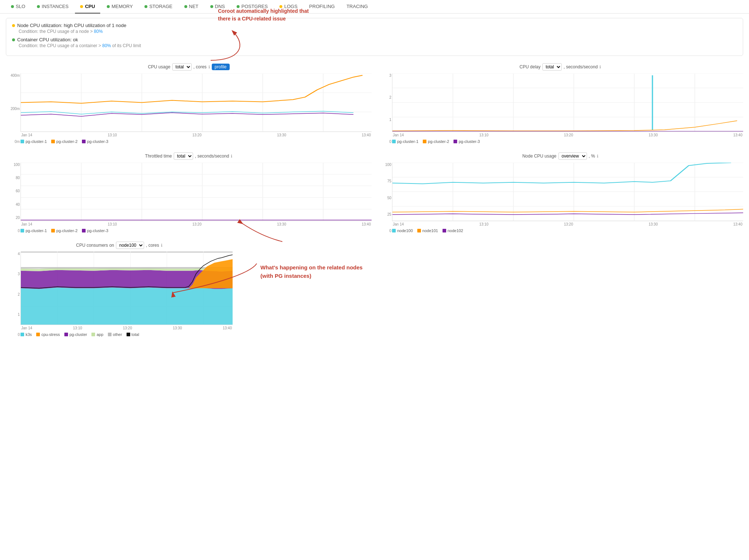 Image resolution: width=749 pixels, height=560 pixels. What do you see at coordinates (374, 29) in the screenshot?
I see `alert-node-cpu: Node CPU utilization: high CPU utilizati…` at bounding box center [374, 29].